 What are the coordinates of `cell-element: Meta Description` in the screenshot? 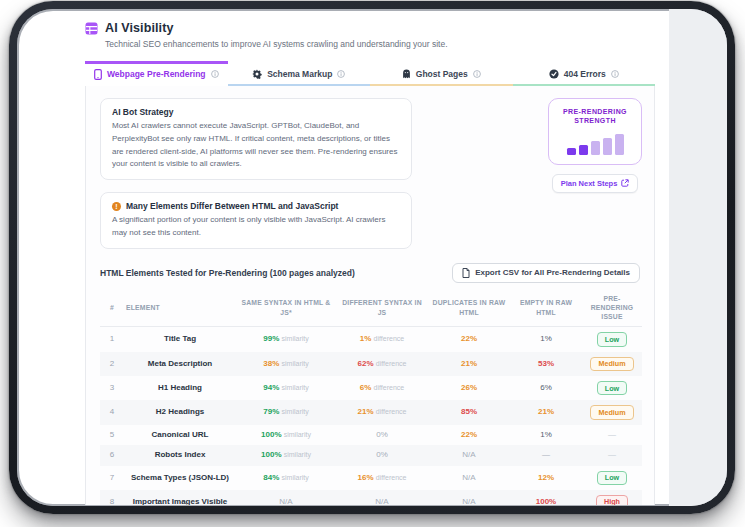 It's located at (180, 364).